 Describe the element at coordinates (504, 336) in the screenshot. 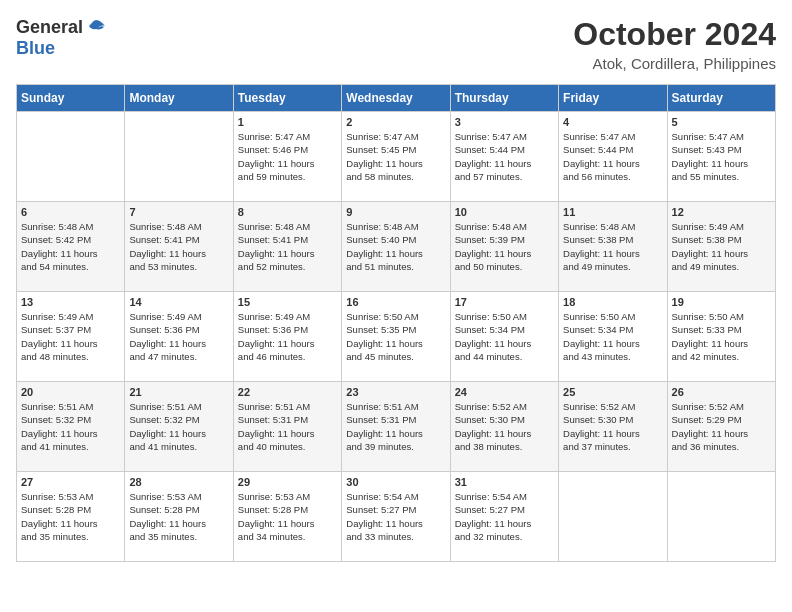

I see `day-info: Sunrise: 5:50 AM Sunset: 5:34 PM Dayligh…` at that location.